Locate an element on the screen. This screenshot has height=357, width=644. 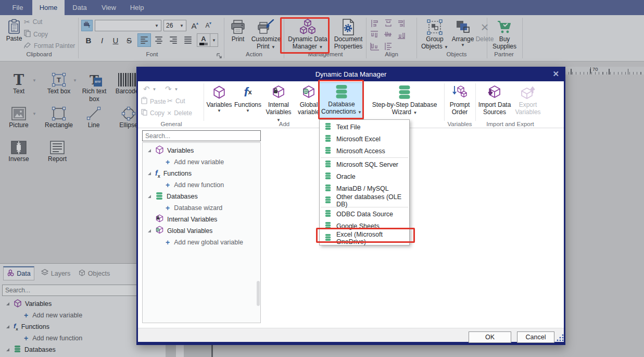
tree-functions: fx Functions is located at coordinates (169, 174).